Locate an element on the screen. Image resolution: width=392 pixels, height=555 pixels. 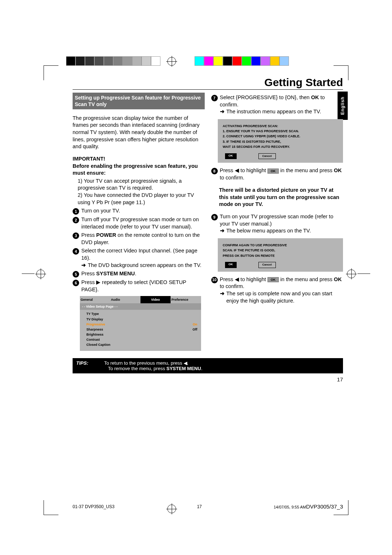
step-text: Press ▶ repeatedly to select {VIDEO SETU… is located at coordinates (143, 286).